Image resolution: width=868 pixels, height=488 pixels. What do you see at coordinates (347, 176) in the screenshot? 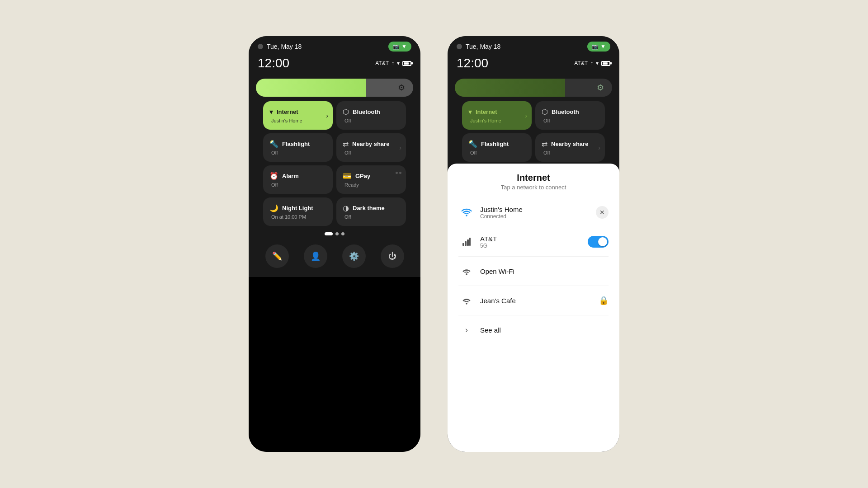
I see `gpay-icon-1: 💳` at bounding box center [347, 176].